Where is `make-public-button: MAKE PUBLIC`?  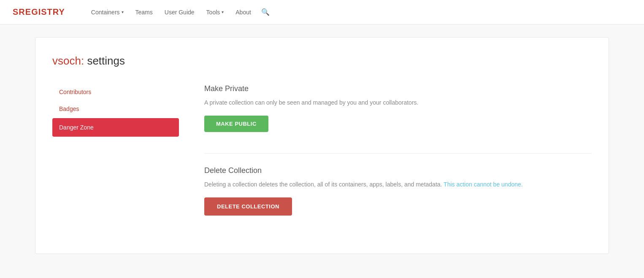 make-public-button: MAKE PUBLIC is located at coordinates (236, 124).